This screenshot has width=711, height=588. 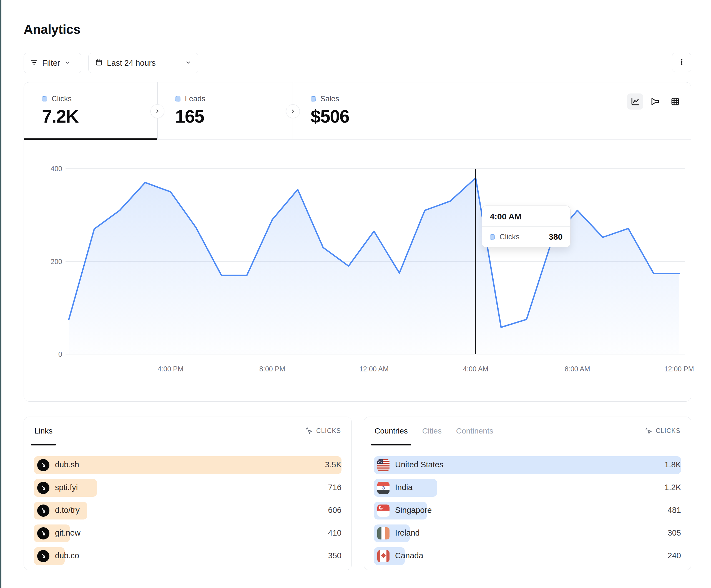 I want to click on row-value: 410, so click(x=335, y=533).